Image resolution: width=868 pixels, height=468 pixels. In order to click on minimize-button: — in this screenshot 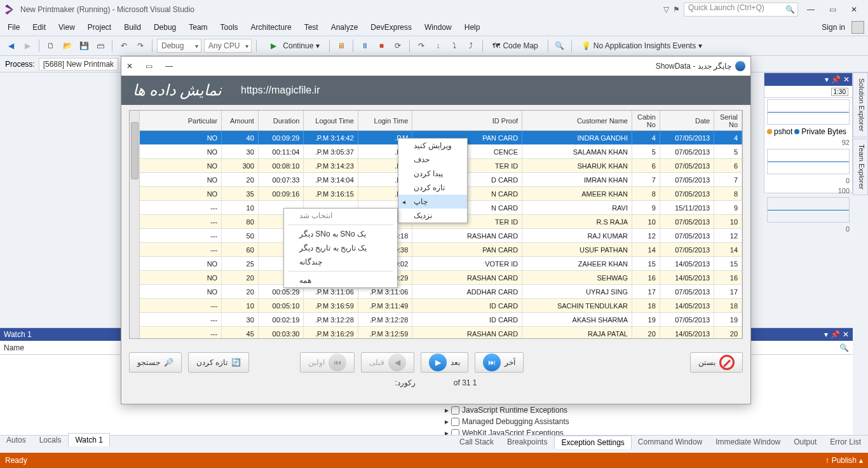, I will do `click(811, 10)`.